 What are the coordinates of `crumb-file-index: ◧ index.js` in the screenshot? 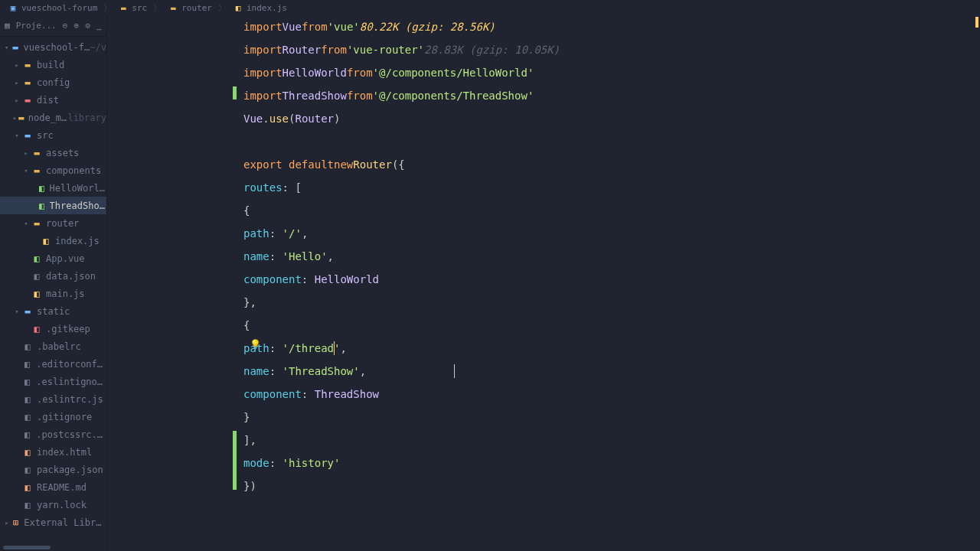 It's located at (260, 8).